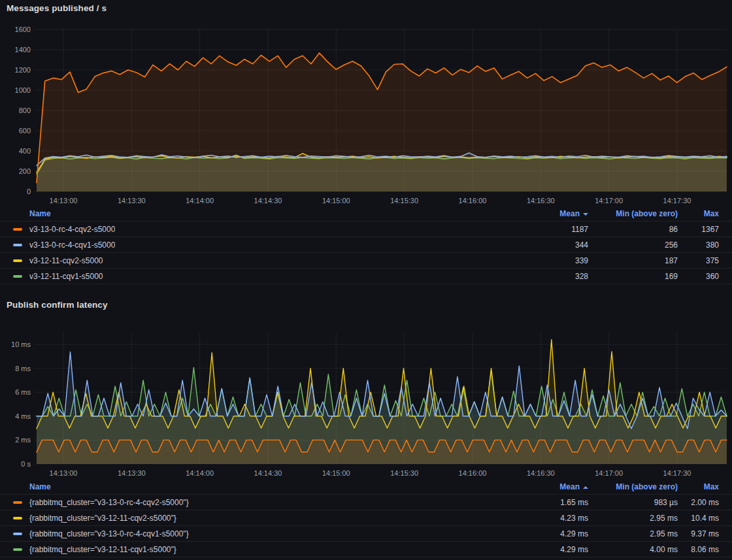 The width and height of the screenshot is (732, 560). What do you see at coordinates (26, 464) in the screenshot?
I see `y-axis-tick-label: 0 s` at bounding box center [26, 464].